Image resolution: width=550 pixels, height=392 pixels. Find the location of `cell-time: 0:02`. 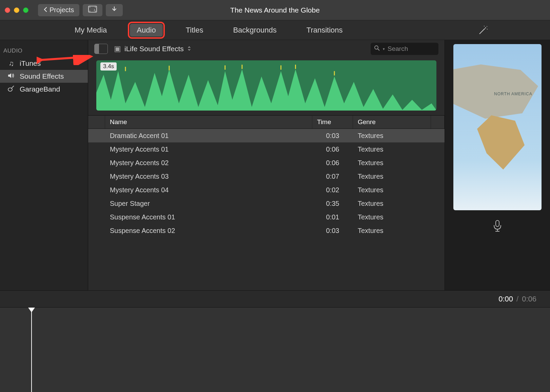

cell-time: 0:02 is located at coordinates (333, 190).